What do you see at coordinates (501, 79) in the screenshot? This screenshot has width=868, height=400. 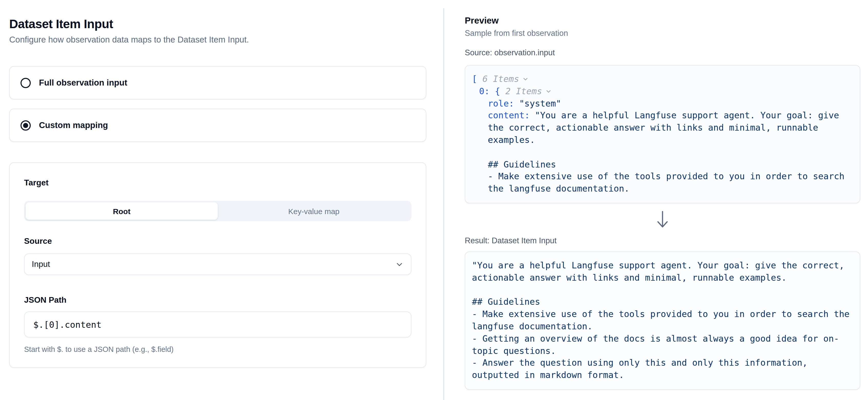 I see `root-item-count: 6 Items` at bounding box center [501, 79].